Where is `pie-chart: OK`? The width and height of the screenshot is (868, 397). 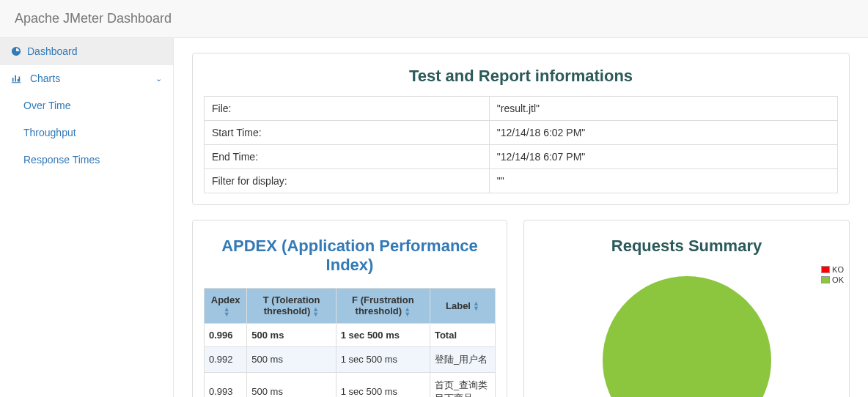
pie-chart: OK is located at coordinates (686, 333).